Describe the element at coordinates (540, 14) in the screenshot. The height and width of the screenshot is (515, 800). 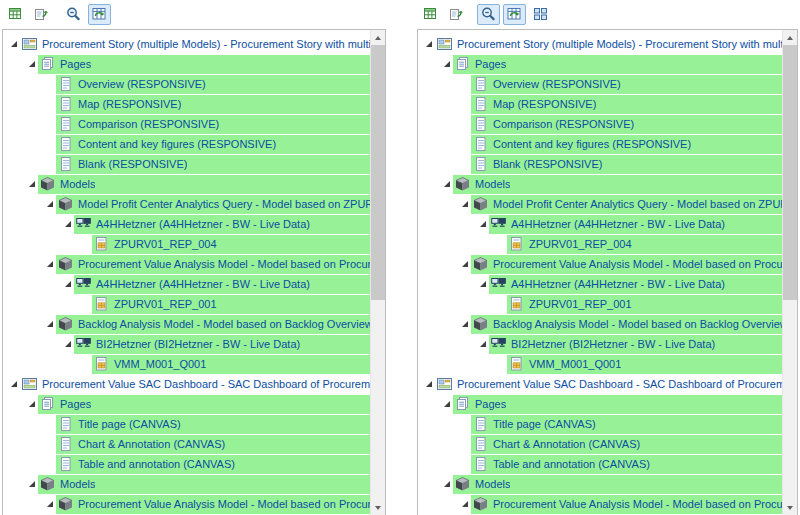
I see `grid-view-button` at that location.